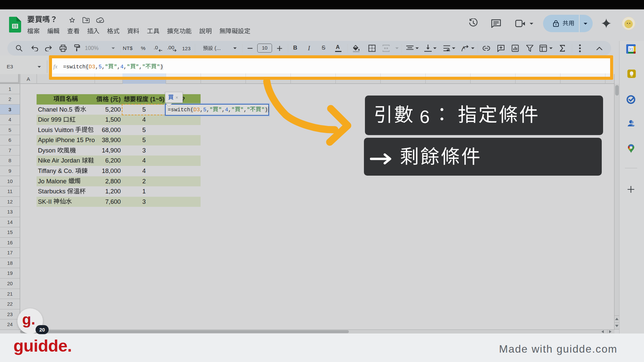  Describe the element at coordinates (464, 48) in the screenshot. I see `svg-text: A` at that location.